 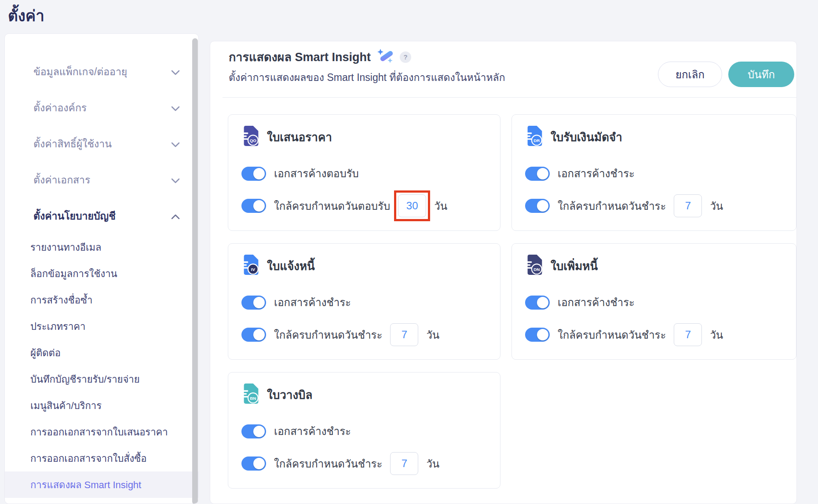 What do you see at coordinates (74, 274) in the screenshot?
I see `sidebar-item-label: ล็อกข้อมูลการใช้งาน` at bounding box center [74, 274].